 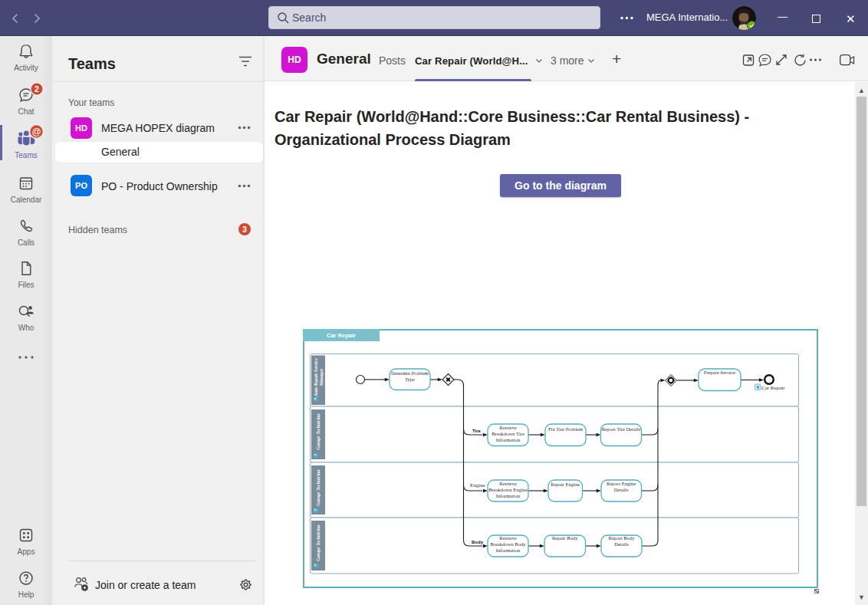 What do you see at coordinates (621, 429) in the screenshot?
I see `svg-text: Report Tire Details` at bounding box center [621, 429].